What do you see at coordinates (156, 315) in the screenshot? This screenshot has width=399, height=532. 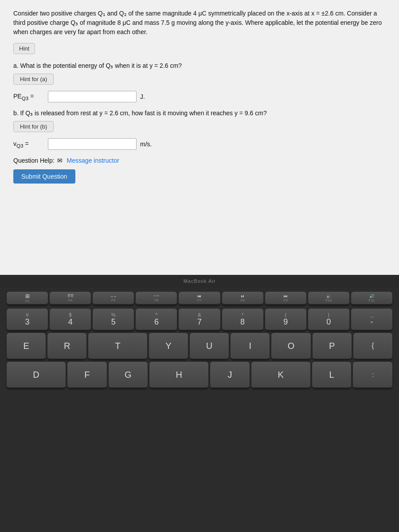 I see `key-6-top: ^` at bounding box center [156, 315].